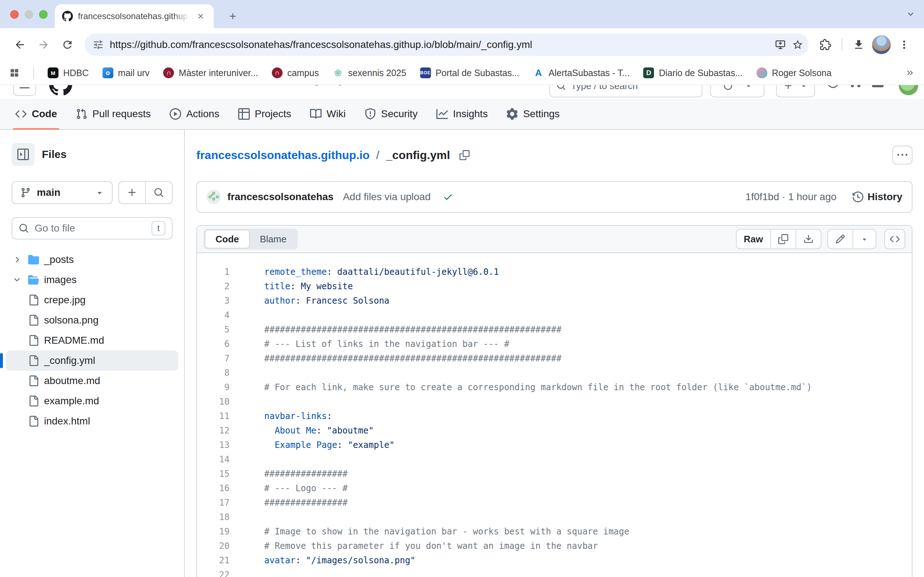  What do you see at coordinates (92, 228) in the screenshot?
I see `go-to-file-input: Go to file t` at bounding box center [92, 228].